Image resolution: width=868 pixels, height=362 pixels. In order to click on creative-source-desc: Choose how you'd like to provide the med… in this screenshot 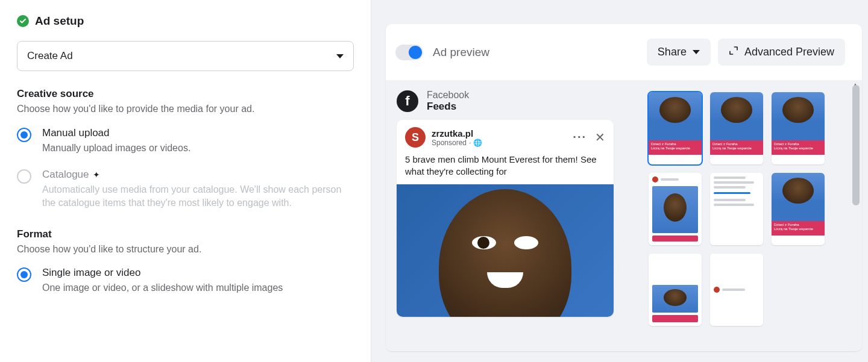, I will do `click(186, 109)`.